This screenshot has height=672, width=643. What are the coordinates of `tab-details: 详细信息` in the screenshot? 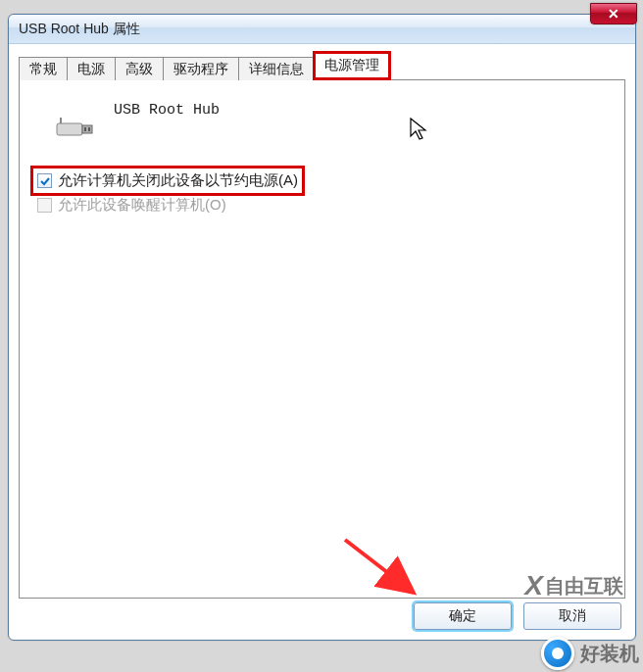 It's located at (276, 69).